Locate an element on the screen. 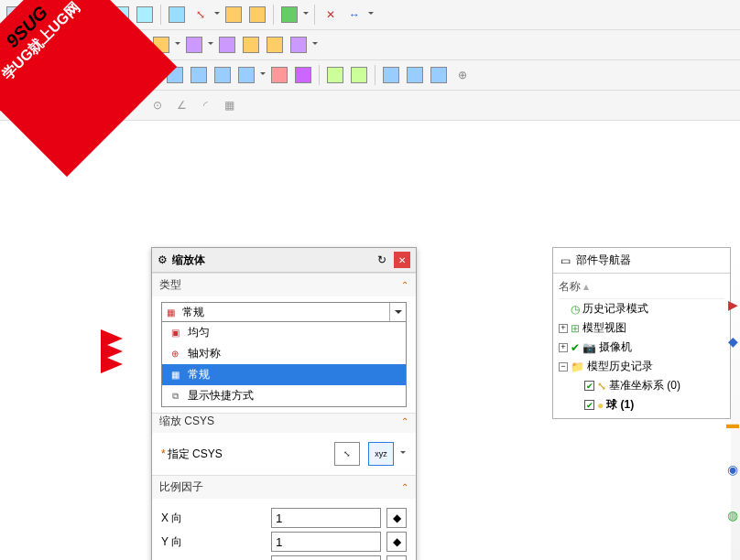 The width and height of the screenshot is (740, 560). csys-dialog-button: ⤡ is located at coordinates (347, 454).